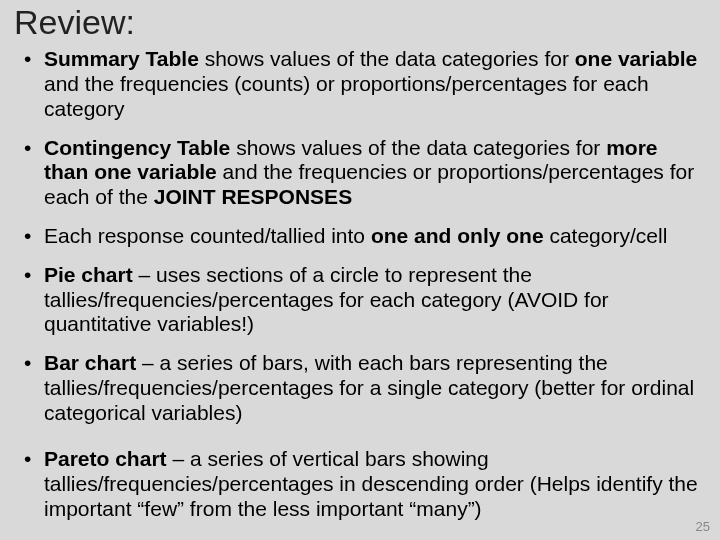 The width and height of the screenshot is (720, 540). Describe the element at coordinates (253, 196) in the screenshot. I see `bold-text: JOINT RESPONSES` at that location.